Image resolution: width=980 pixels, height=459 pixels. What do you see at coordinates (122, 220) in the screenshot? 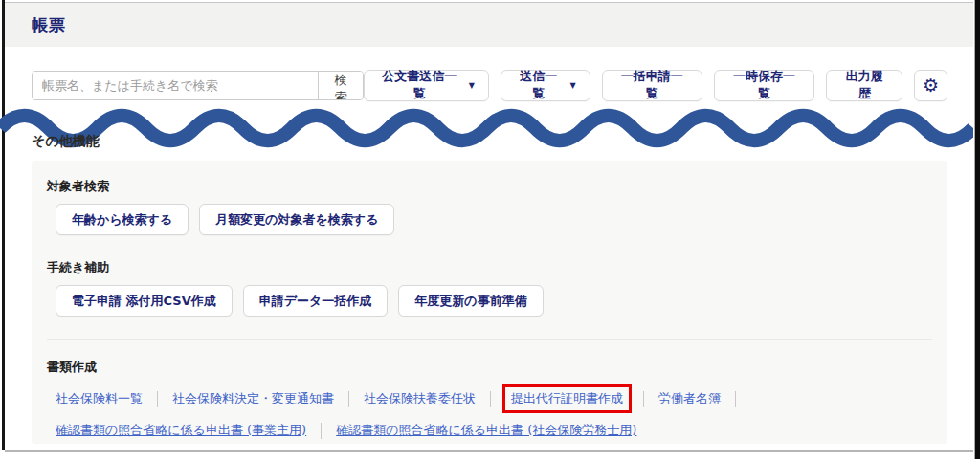
I see `search-by-age-button: 年齢から検索する` at bounding box center [122, 220].